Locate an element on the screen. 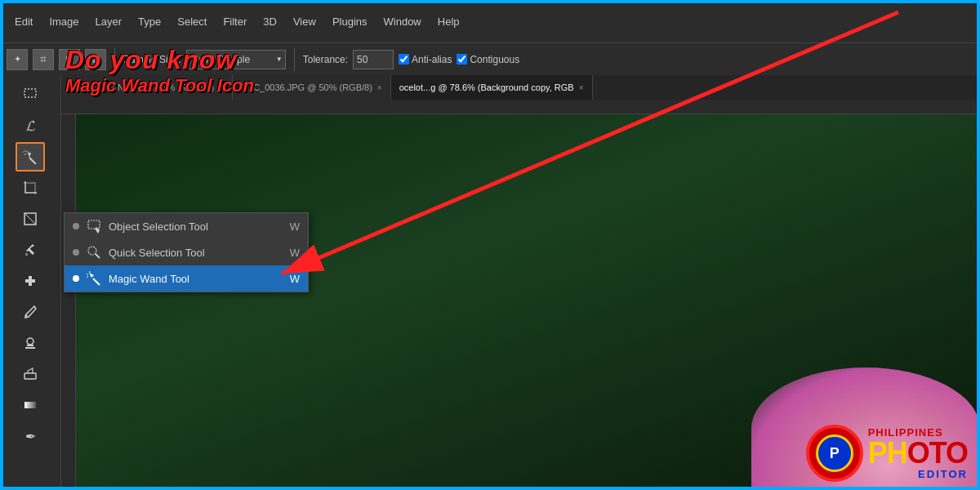 This screenshot has height=490, width=980. tolerance-input is located at coordinates (373, 60).